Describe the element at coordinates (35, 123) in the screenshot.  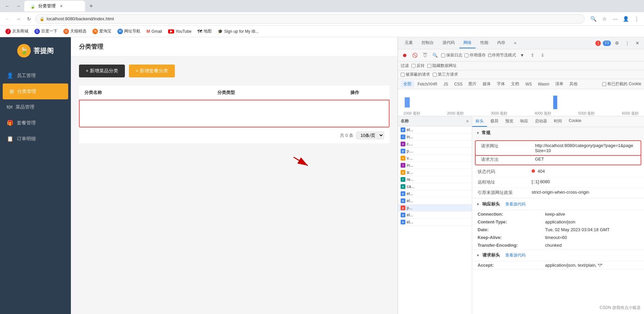
I see `sidebar-item-combo: 🎁 套餐管理` at that location.